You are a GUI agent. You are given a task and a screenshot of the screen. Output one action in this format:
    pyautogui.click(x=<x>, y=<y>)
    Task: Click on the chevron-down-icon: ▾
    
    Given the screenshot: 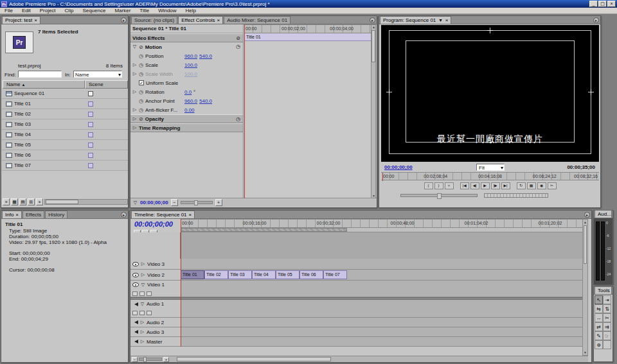 What is the action you would take?
    pyautogui.click(x=502, y=168)
    